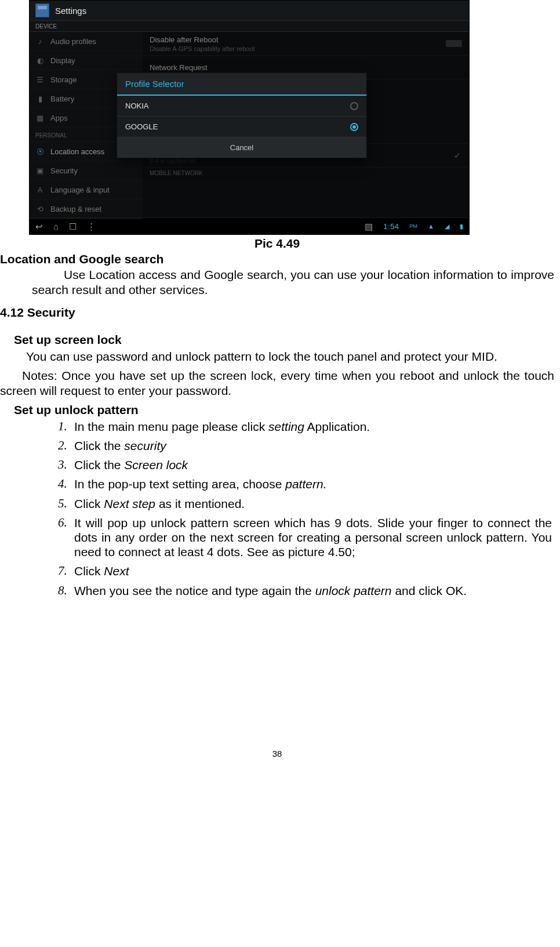  I want to click on list-number: 5., so click(63, 503).